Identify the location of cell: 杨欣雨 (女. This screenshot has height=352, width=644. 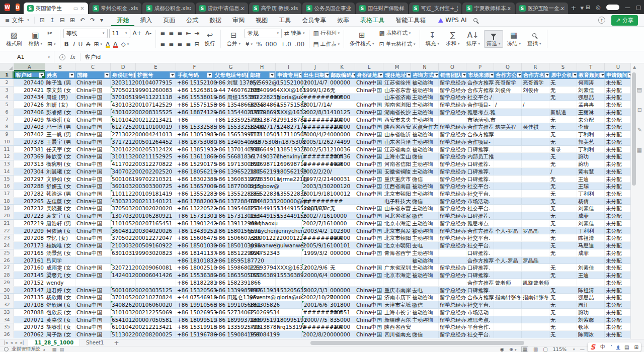
(60, 297).